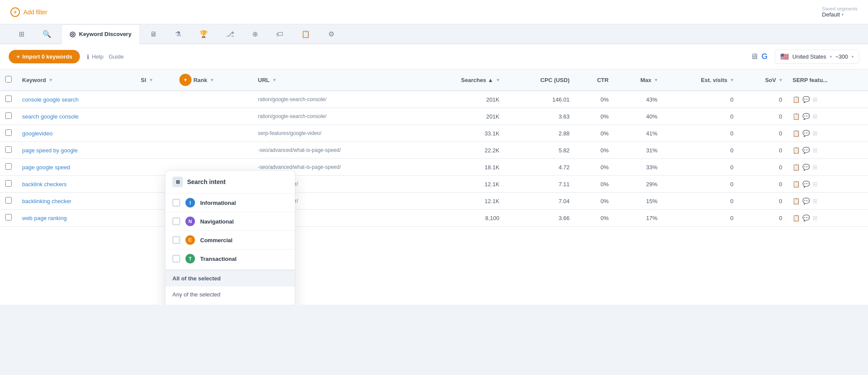 The height and width of the screenshot is (375, 868). Describe the element at coordinates (306, 34) in the screenshot. I see `tab-checklist: 📋` at that location.